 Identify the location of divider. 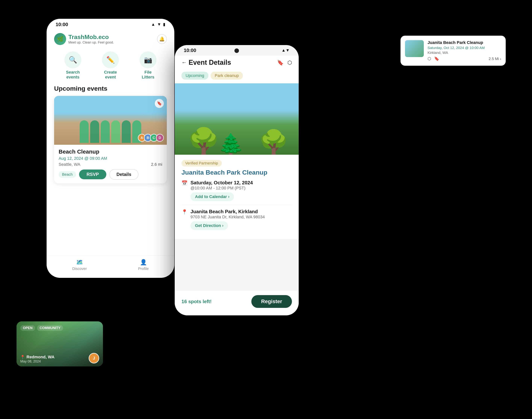
(237, 205).